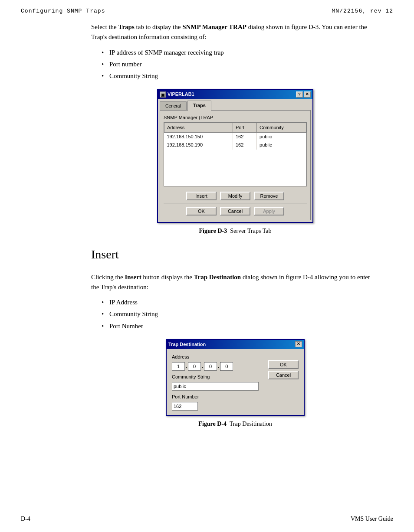 This screenshot has height=532, width=414. Describe the element at coordinates (133, 277) in the screenshot. I see `insert-bold: Insert` at that location.